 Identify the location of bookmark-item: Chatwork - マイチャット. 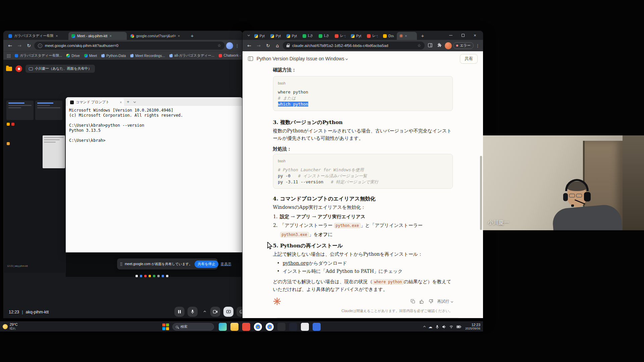
(231, 56).